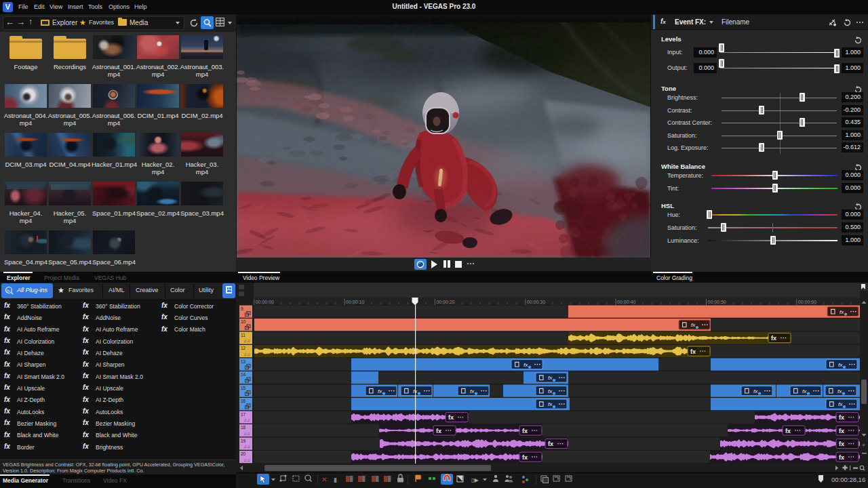 The height and width of the screenshot is (488, 868). What do you see at coordinates (445, 302) in the screenshot?
I see `svg-text: 00:00:20` at bounding box center [445, 302].